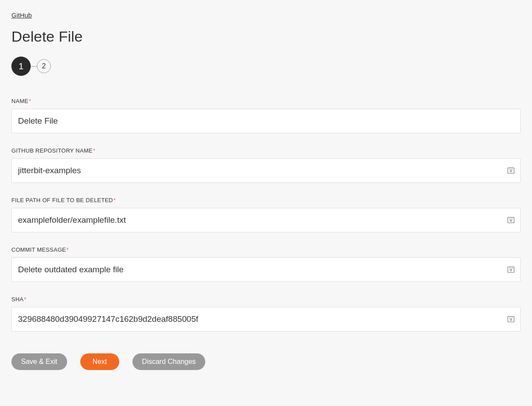 The width and height of the screenshot is (532, 406). Describe the element at coordinates (44, 66) in the screenshot. I see `step-2: 2` at that location.